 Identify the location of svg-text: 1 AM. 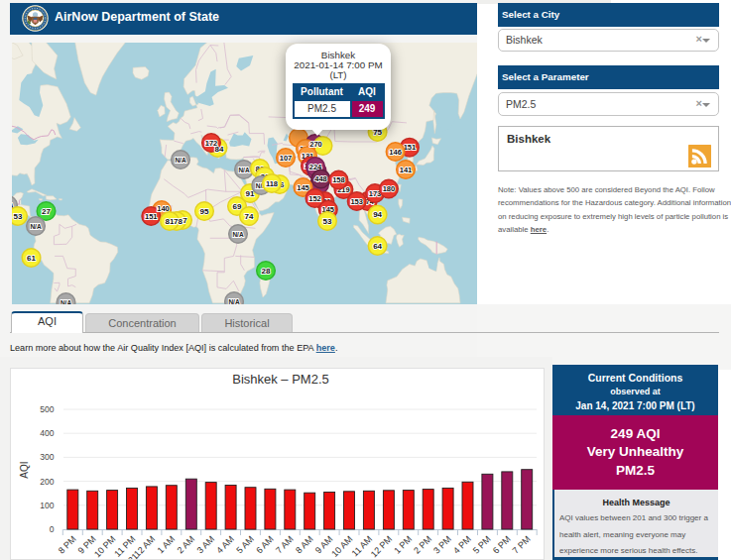
(167, 545).